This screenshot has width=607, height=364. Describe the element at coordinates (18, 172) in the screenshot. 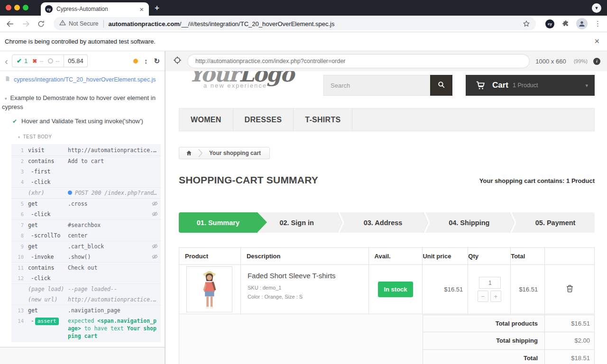

I see `command-number: 3` at that location.